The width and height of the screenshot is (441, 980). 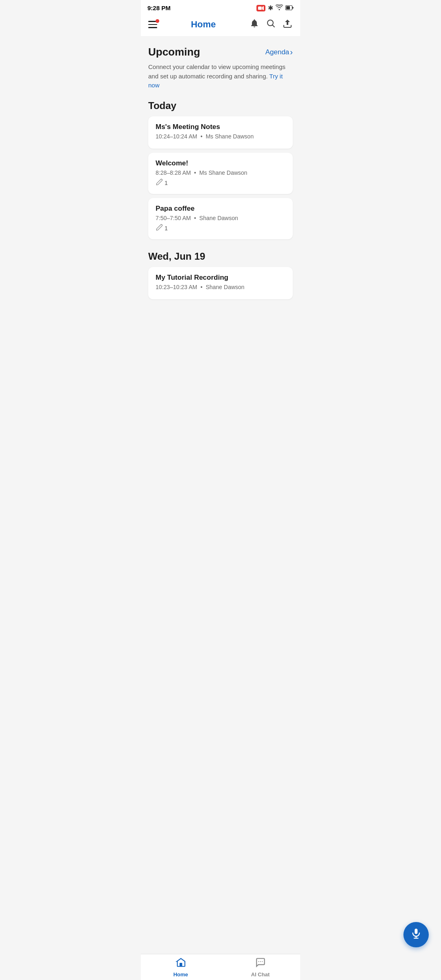 What do you see at coordinates (153, 24) in the screenshot?
I see `menu-button` at bounding box center [153, 24].